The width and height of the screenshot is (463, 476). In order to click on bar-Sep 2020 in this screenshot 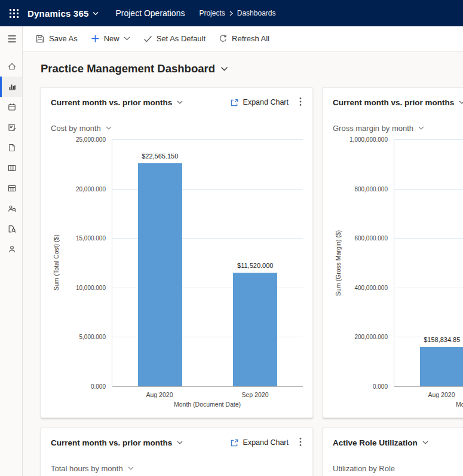, I will do `click(255, 329)`.